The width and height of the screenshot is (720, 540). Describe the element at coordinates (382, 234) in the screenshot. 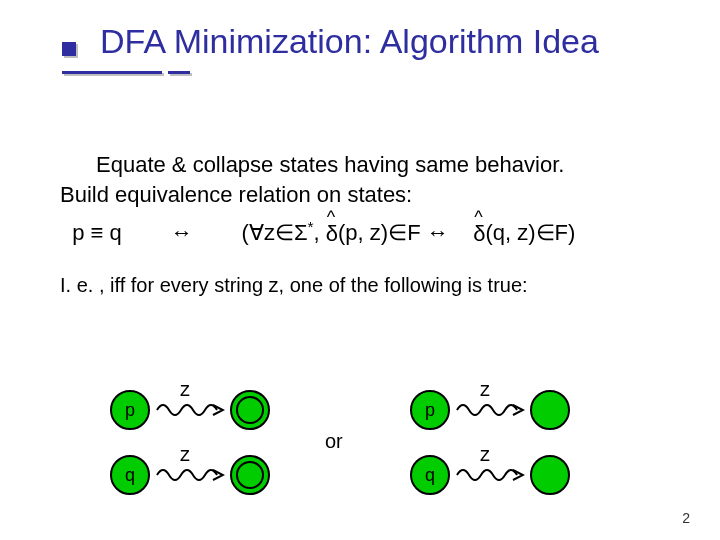

I see `eq-p-part: (p, z)∈F` at that location.